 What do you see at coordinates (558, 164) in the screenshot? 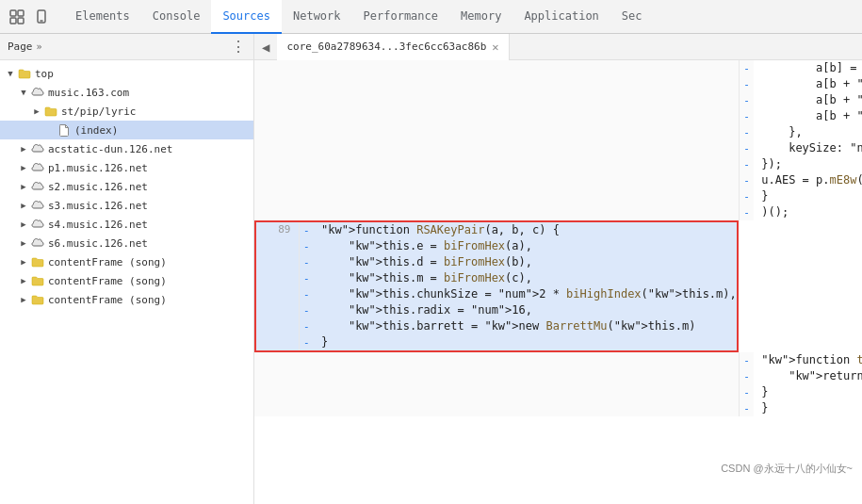
I see `code-line: -});` at bounding box center [558, 164].